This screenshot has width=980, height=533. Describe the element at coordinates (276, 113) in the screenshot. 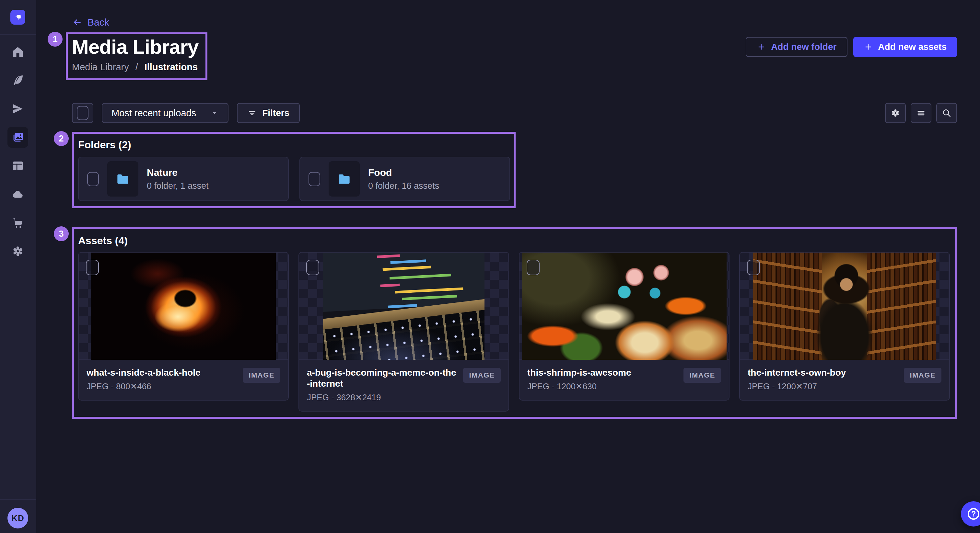

I see `filters-label: Filters` at that location.